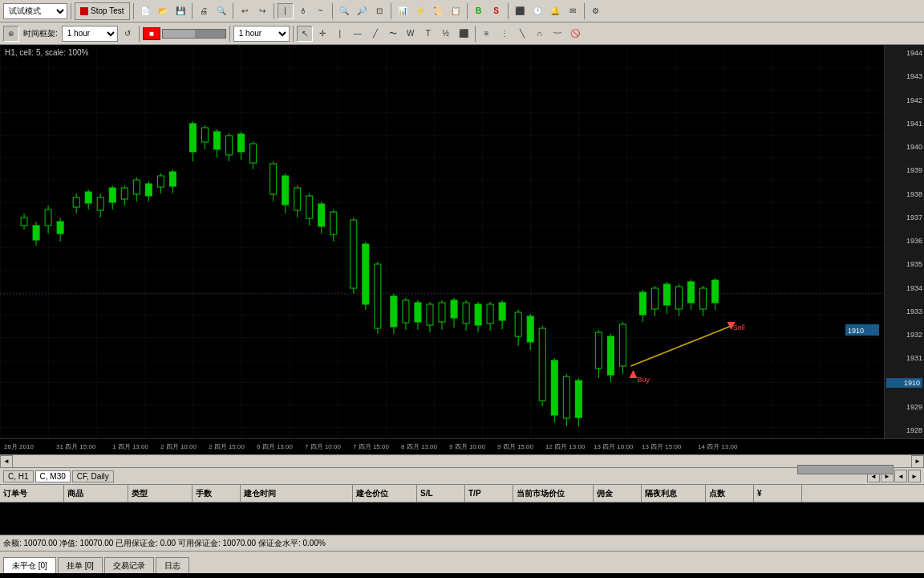 Image resolution: width=924 pixels, height=578 pixels. What do you see at coordinates (129, 565) in the screenshot?
I see `tab-history: 交易记录` at bounding box center [129, 565].